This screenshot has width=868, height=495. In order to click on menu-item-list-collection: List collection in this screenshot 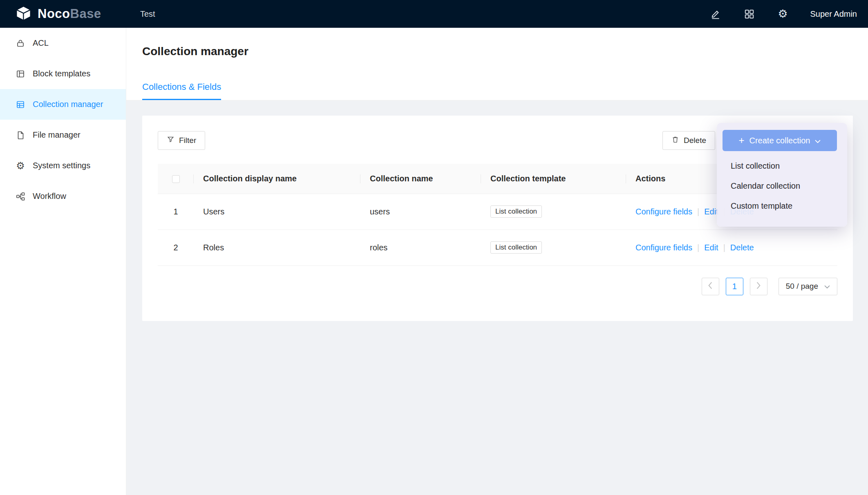, I will do `click(782, 166)`.